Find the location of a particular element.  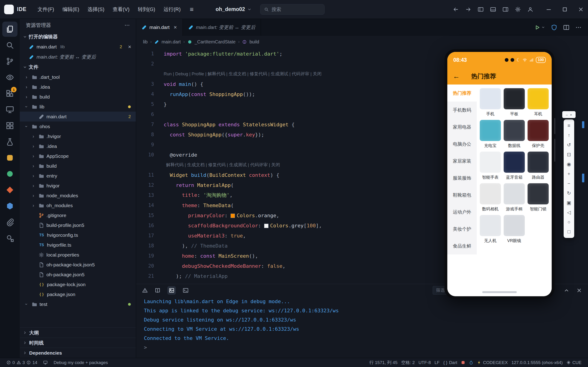

open-editor-item: main.dart: 变更前 ↔ 变更后 is located at coordinates (78, 57).